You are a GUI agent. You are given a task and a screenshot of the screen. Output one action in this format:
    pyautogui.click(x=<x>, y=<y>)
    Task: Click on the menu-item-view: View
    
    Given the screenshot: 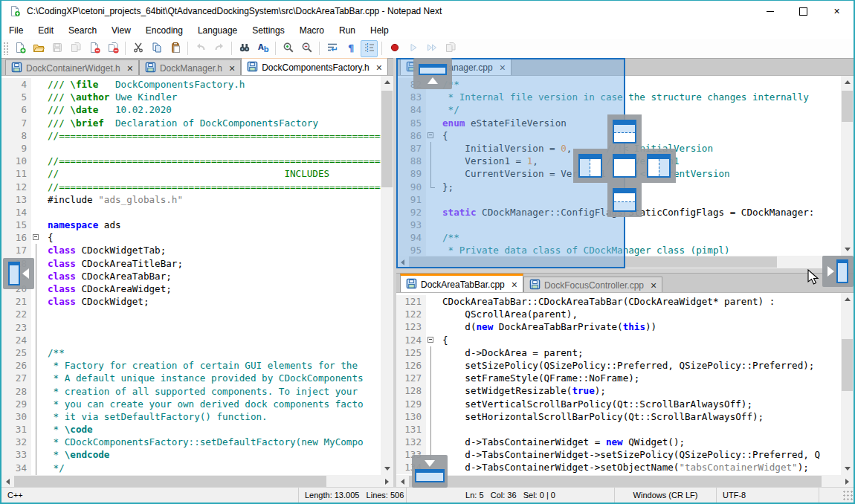 What is the action you would take?
    pyautogui.click(x=121, y=30)
    